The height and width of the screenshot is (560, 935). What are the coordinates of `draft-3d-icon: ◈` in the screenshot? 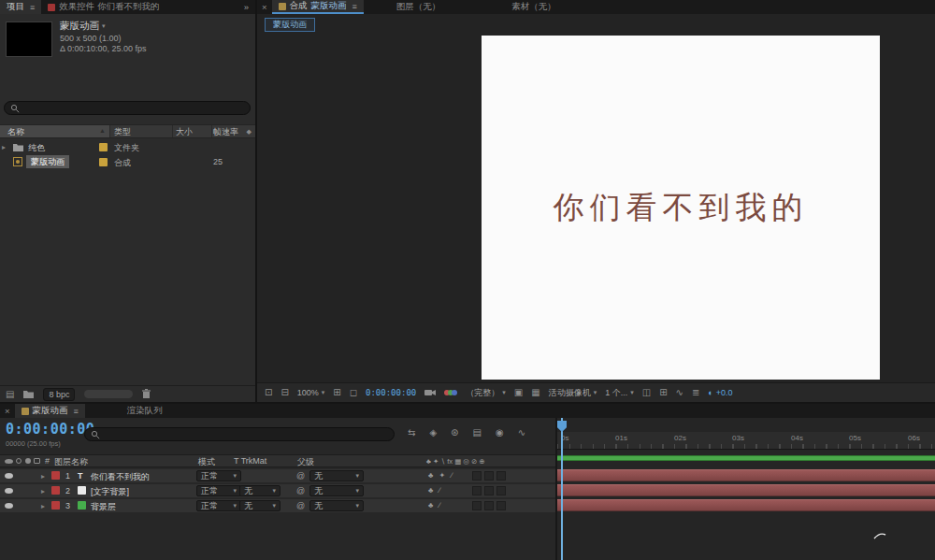 It's located at (433, 433).